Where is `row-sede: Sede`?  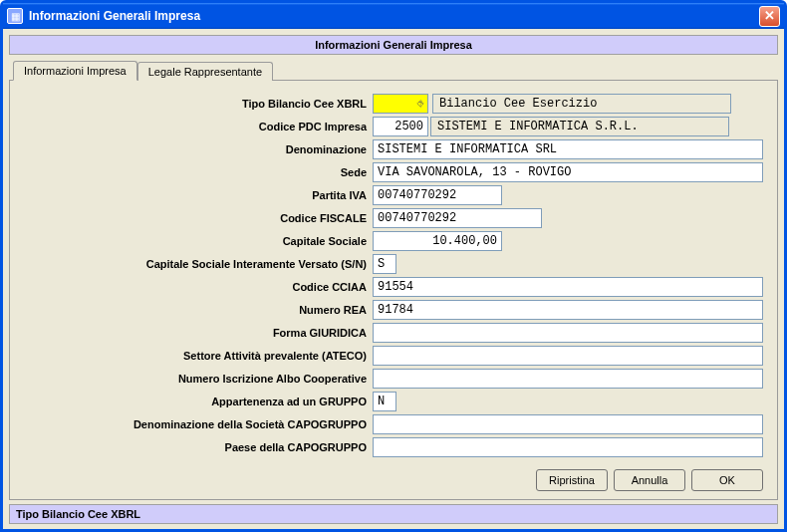 row-sede: Sede is located at coordinates (394, 172).